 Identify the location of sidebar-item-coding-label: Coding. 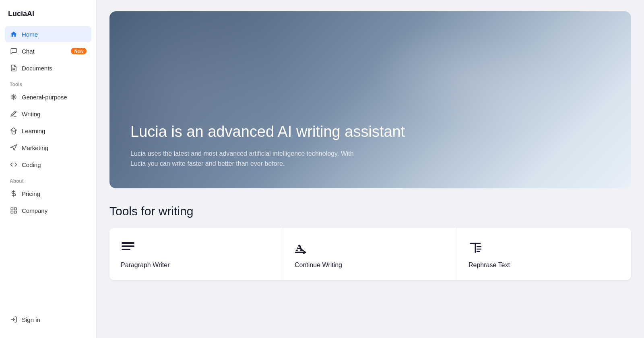
(31, 165).